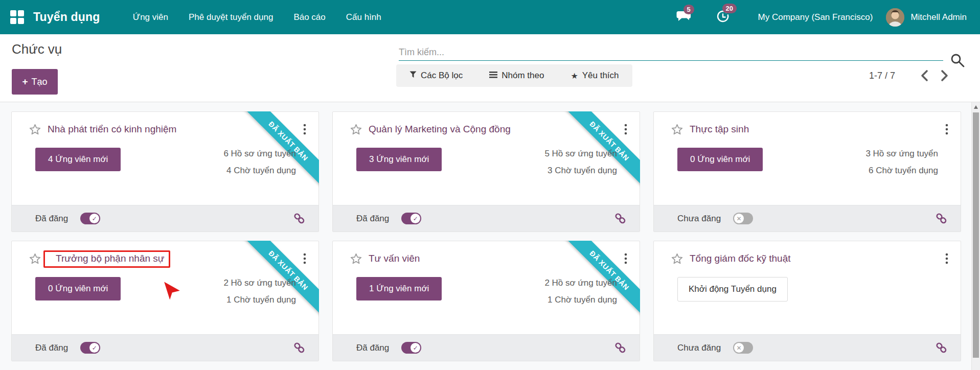 This screenshot has width=980, height=370. Describe the element at coordinates (394, 259) in the screenshot. I see `job-title: Tư vấn viên` at that location.